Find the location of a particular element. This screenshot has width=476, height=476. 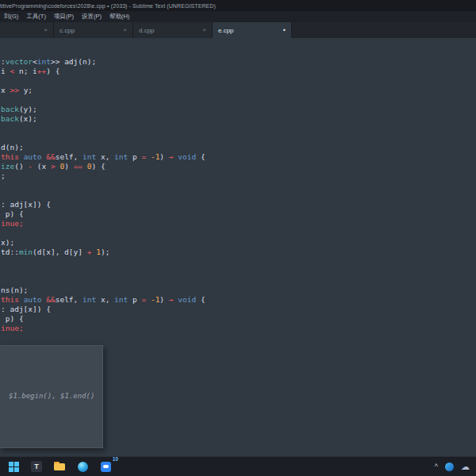

taskbar-file-explorer is located at coordinates (60, 466).